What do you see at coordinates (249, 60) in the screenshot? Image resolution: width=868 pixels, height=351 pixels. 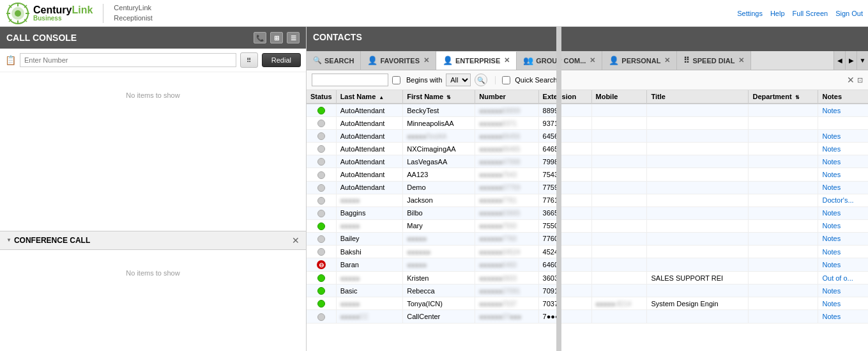 I see `keypad-button: ⠿` at bounding box center [249, 60].